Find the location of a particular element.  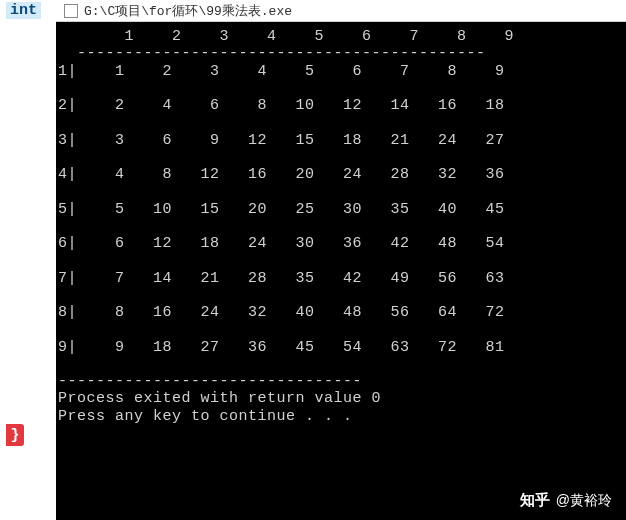

editor-gutter: int } is located at coordinates (28, 260).